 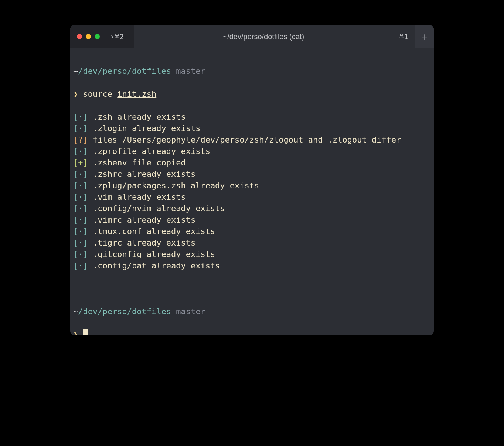 What do you see at coordinates (252, 185) in the screenshot?
I see `output-line: [·] .zplug/packages.zsh already exists` at bounding box center [252, 185].